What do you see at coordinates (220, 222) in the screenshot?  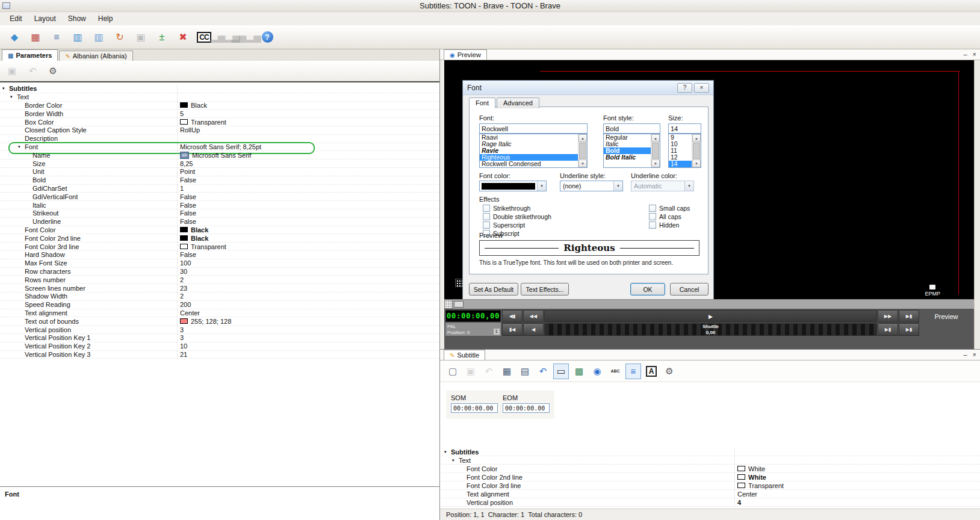 I see `property-row: Underline False` at bounding box center [220, 222].